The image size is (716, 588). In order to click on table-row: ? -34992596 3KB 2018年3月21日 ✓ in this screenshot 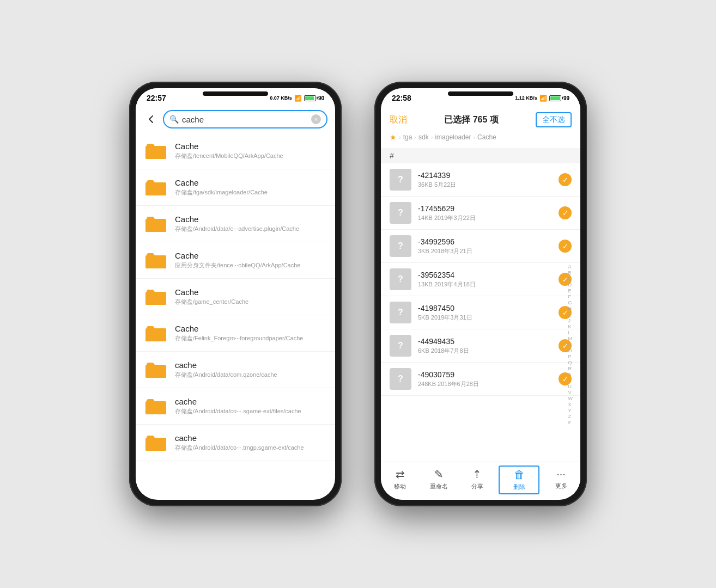, I will do `click(481, 246)`.